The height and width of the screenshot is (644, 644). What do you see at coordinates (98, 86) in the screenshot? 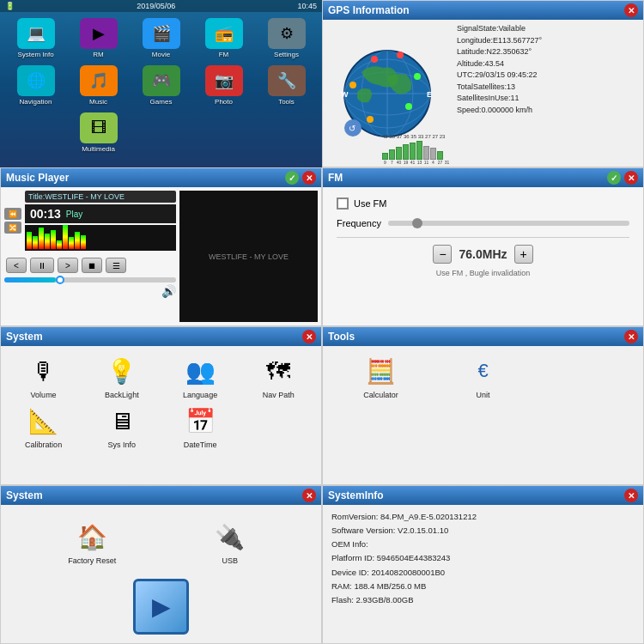
I see `home-item-music: 🎵 Music` at bounding box center [98, 86].